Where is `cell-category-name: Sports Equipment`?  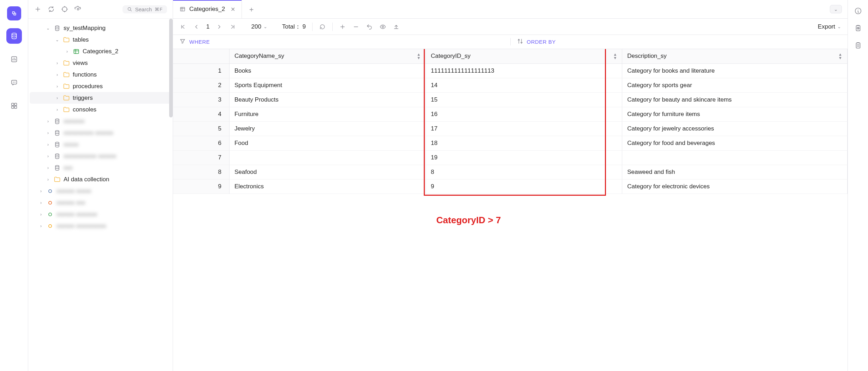
cell-category-name: Sports Equipment is located at coordinates (327, 85).